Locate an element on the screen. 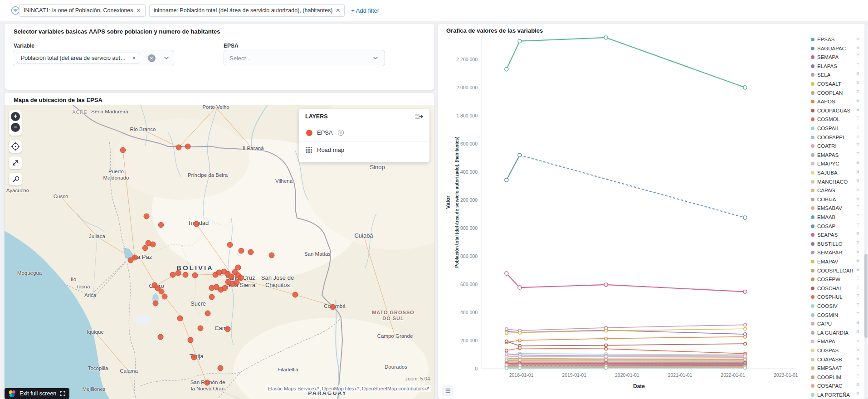 The width and height of the screenshot is (868, 399). variable-selected-pill: Población total (del área de servicio au… is located at coordinates (78, 58).